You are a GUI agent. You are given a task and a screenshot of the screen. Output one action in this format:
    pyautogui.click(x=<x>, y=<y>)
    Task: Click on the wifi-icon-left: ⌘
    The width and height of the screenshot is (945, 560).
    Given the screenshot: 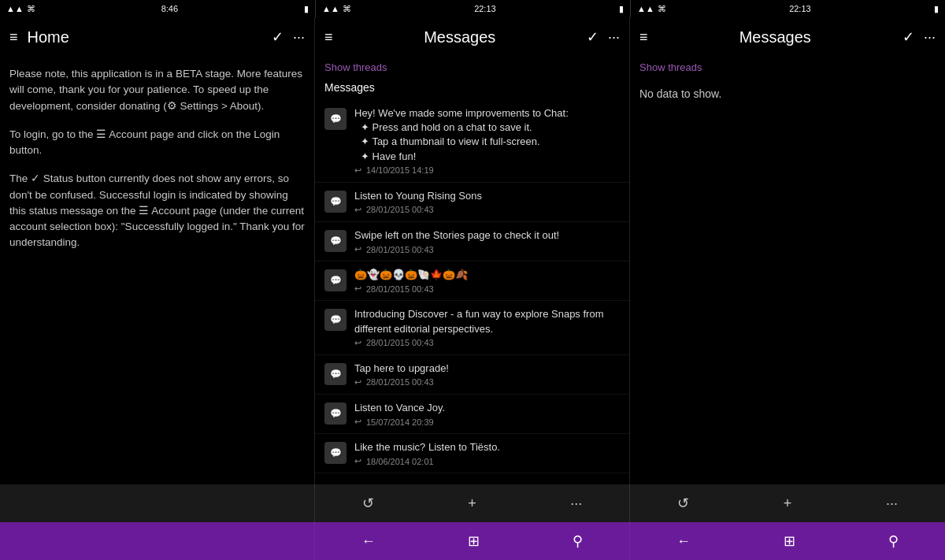 What is the action you would take?
    pyautogui.click(x=32, y=9)
    